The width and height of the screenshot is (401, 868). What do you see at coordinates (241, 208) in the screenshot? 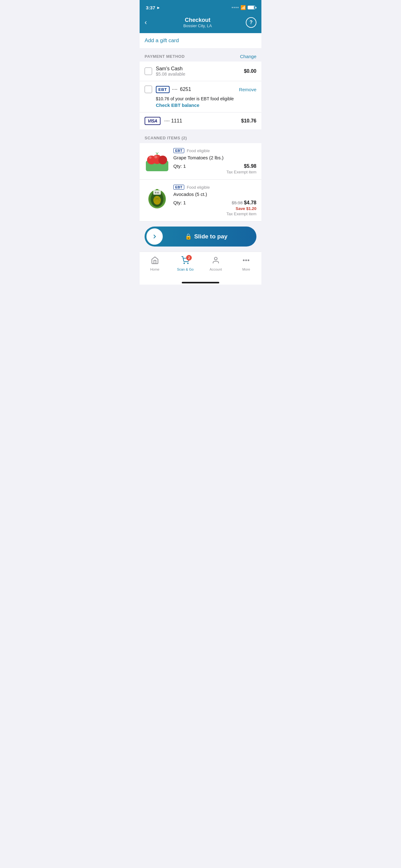
I see `product-2-price-area: $5.98$4.78 Save $1.20 Tax Exempt item` at bounding box center [241, 208].